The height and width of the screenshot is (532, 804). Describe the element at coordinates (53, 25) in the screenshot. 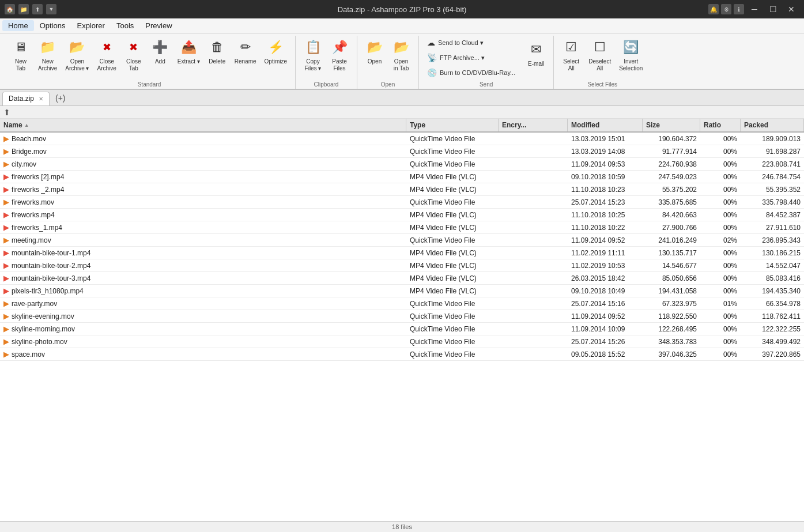

I see `menu-item-options: Options` at that location.